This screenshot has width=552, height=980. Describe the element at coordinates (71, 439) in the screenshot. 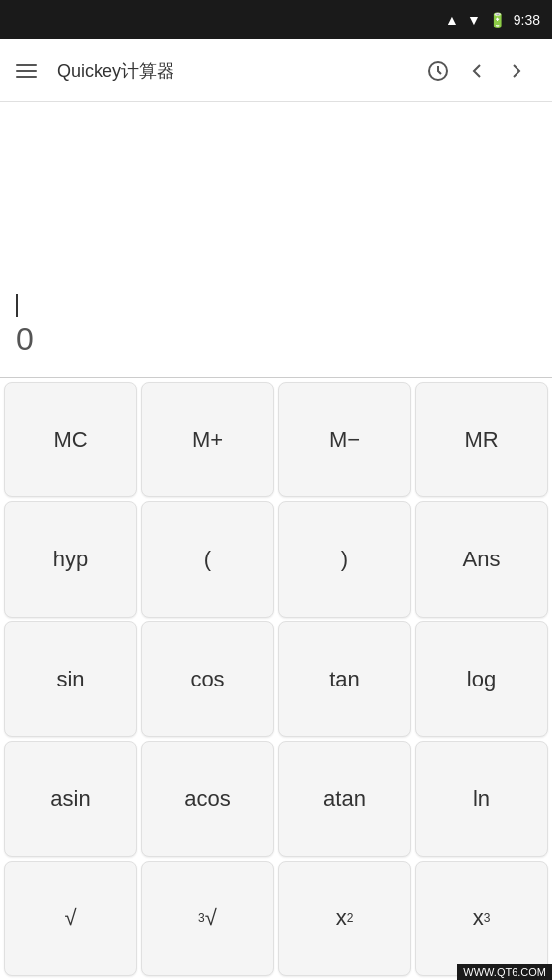

I see `mc-button: MC` at that location.